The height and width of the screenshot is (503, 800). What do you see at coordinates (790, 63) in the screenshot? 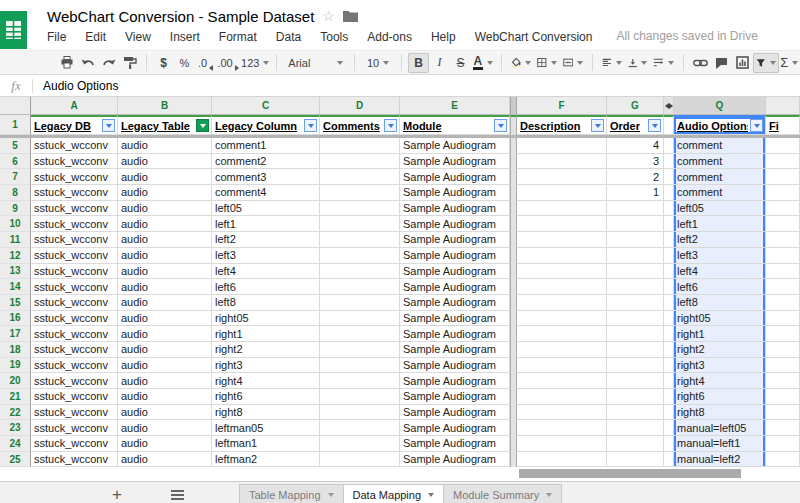
I see `functions-button: Σ` at bounding box center [790, 63].